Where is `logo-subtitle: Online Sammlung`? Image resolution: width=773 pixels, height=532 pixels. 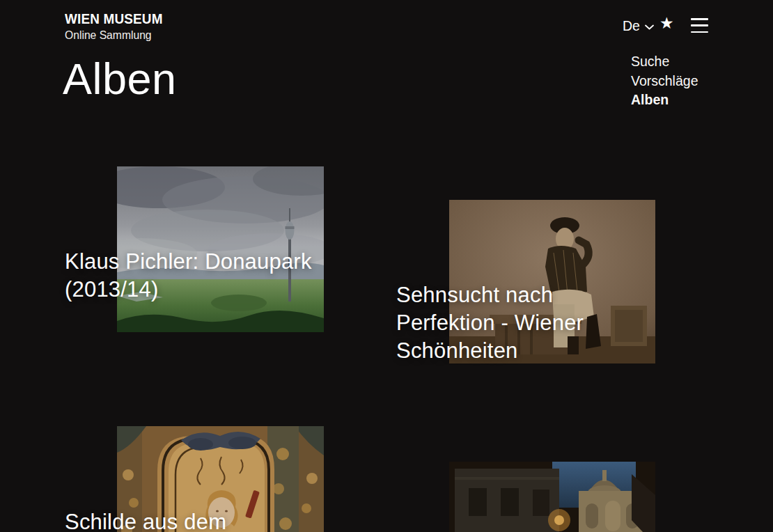 logo-subtitle: Online Sammlung is located at coordinates (116, 35).